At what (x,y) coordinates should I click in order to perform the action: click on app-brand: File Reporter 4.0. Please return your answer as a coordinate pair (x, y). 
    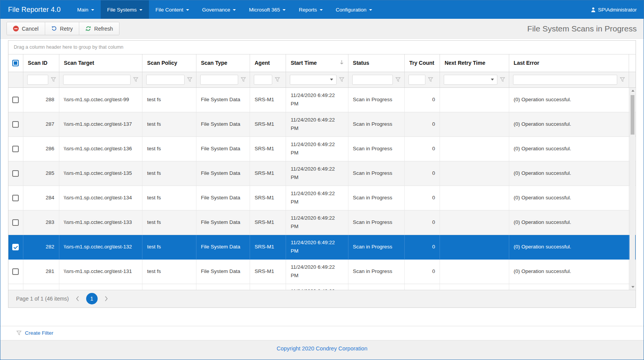
    Looking at the image, I should click on (35, 10).